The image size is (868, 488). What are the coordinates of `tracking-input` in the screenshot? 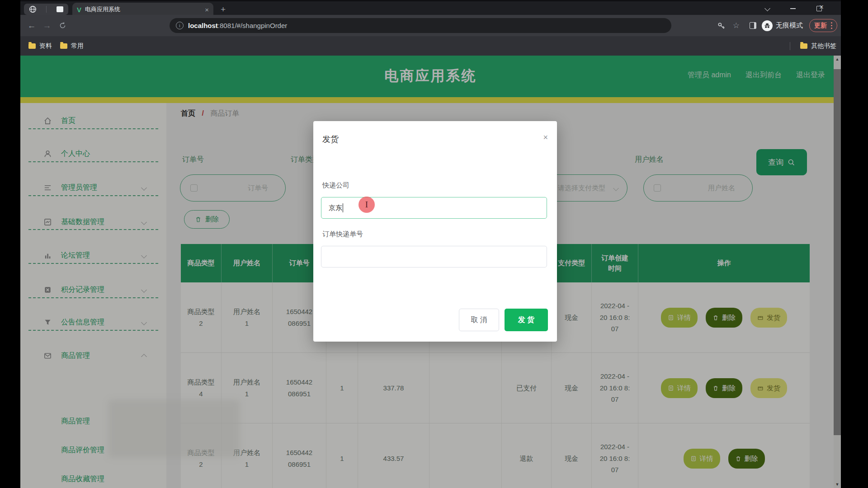 It's located at (434, 257).